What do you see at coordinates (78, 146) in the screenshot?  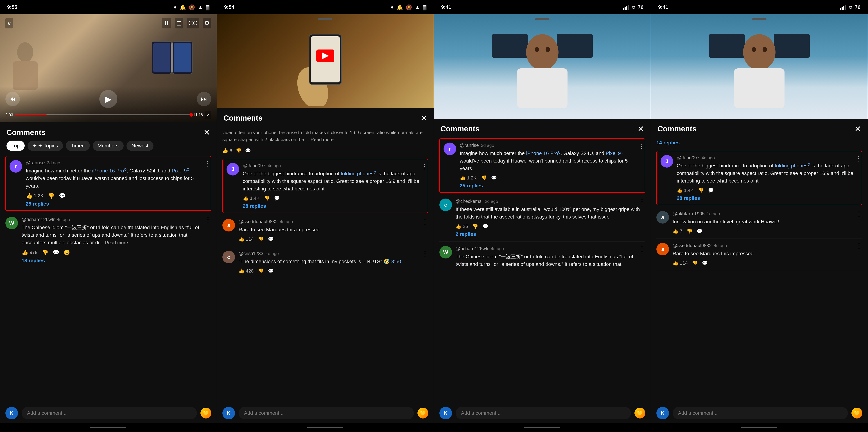 I see `tab-timed-1: Timed` at bounding box center [78, 146].